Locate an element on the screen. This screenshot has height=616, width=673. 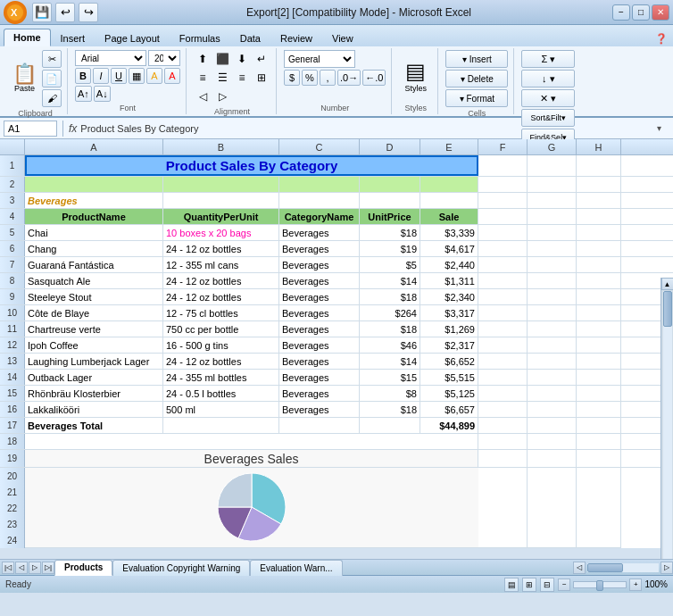
cell-f7 is located at coordinates (503, 264).